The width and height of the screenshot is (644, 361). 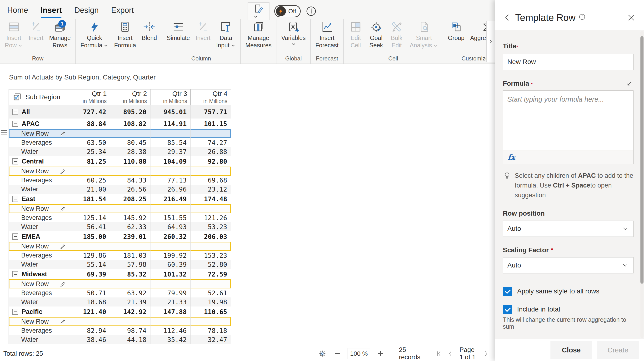 I want to click on prev-page-icon, so click(x=450, y=354).